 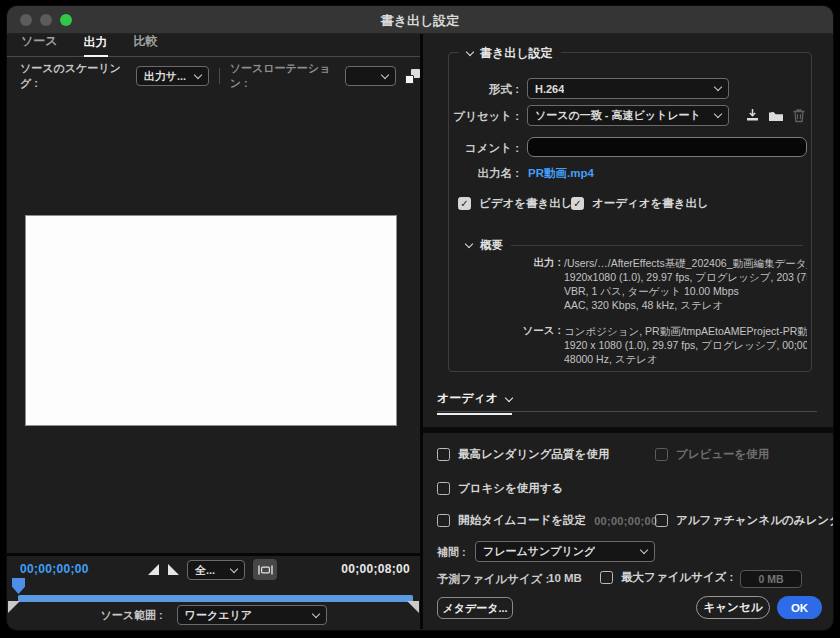 I want to click on summary-title: 概要, so click(x=492, y=246).